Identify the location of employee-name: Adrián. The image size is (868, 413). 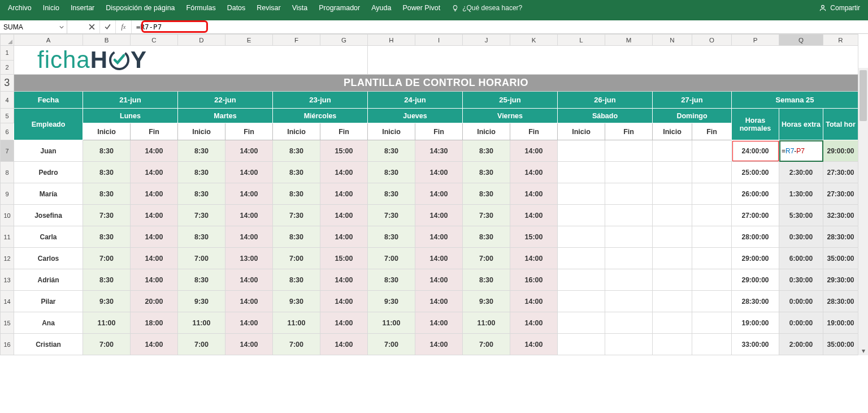
(49, 280).